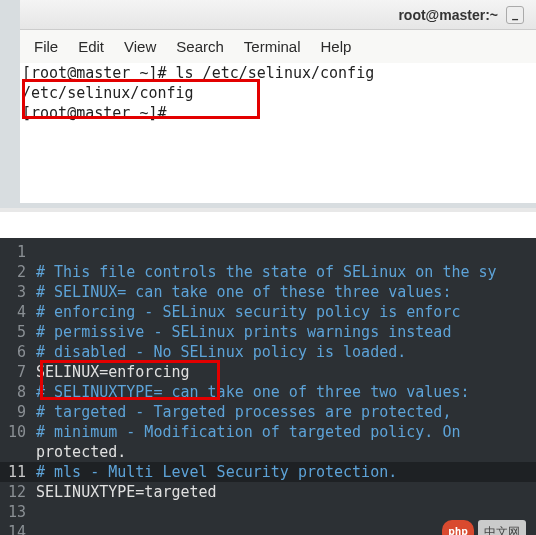 This screenshot has height=535, width=536. What do you see at coordinates (286, 272) in the screenshot?
I see `code-line: # This file controls the state of SELinu…` at bounding box center [286, 272].